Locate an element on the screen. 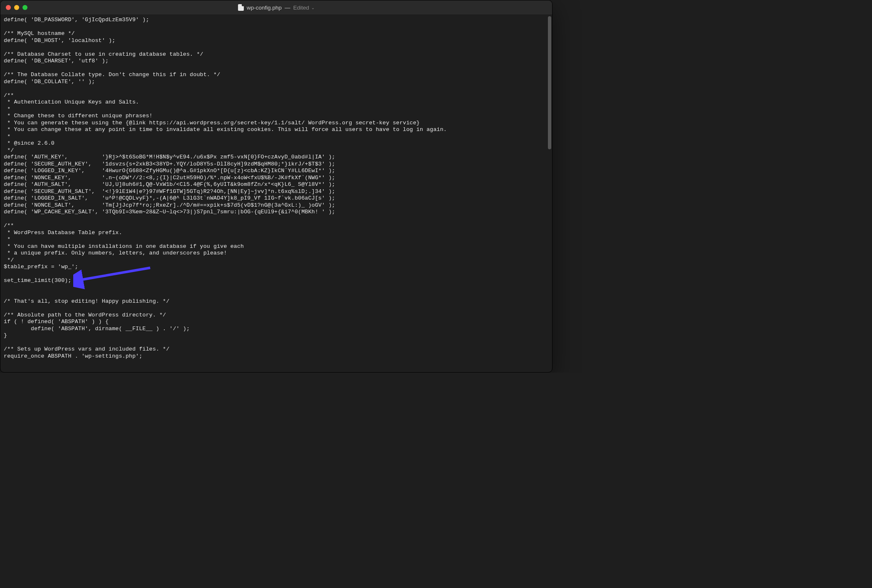 Image resolution: width=872 pixels, height=588 pixels. code-line: define( 'NONCE_SALT', 'Tm[JjJcp7f*ro;;Rx… is located at coordinates (170, 205).